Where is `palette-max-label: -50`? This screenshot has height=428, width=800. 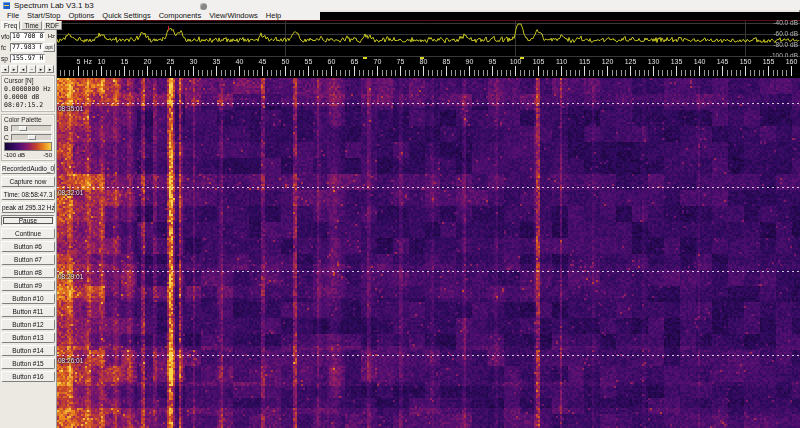 palette-max-label: -50 is located at coordinates (48, 155).